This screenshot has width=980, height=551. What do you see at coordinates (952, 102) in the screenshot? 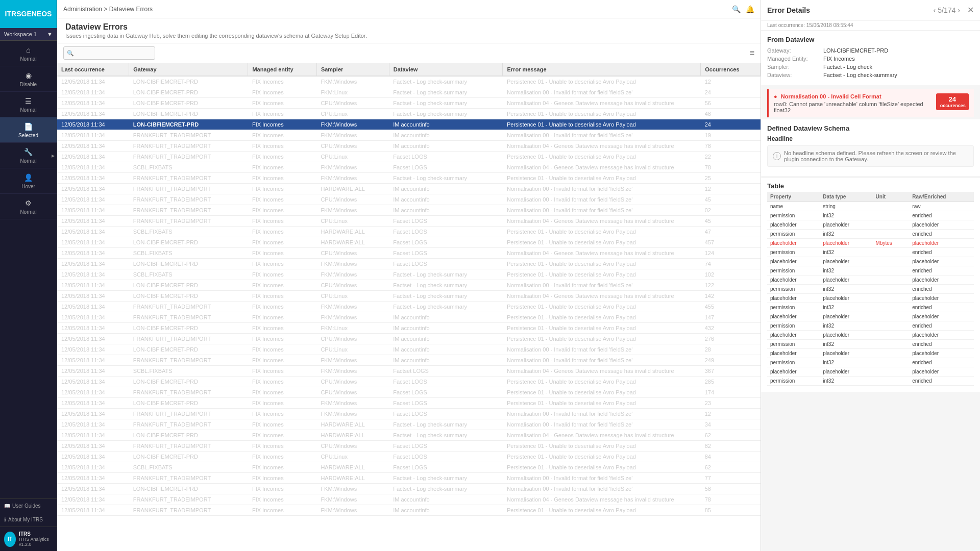
I see `error-count-badge: 24 occurences` at bounding box center [952, 102].